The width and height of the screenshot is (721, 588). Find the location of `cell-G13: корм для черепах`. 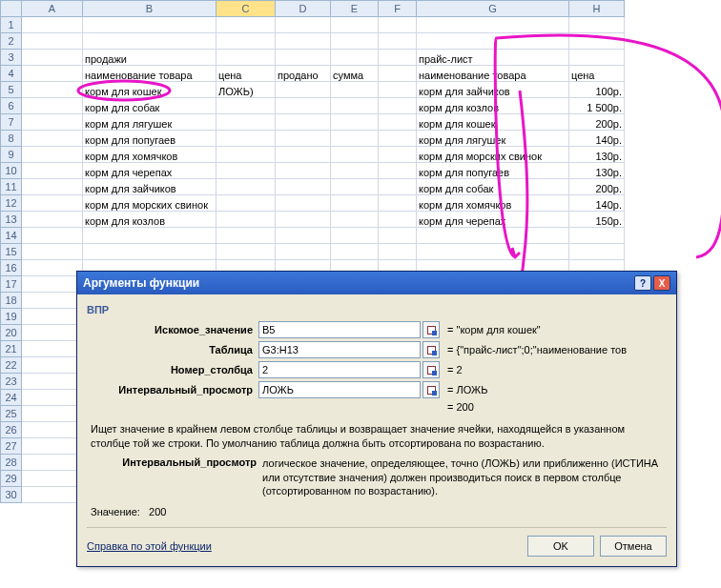

cell-G13: корм для черепах is located at coordinates (493, 219).